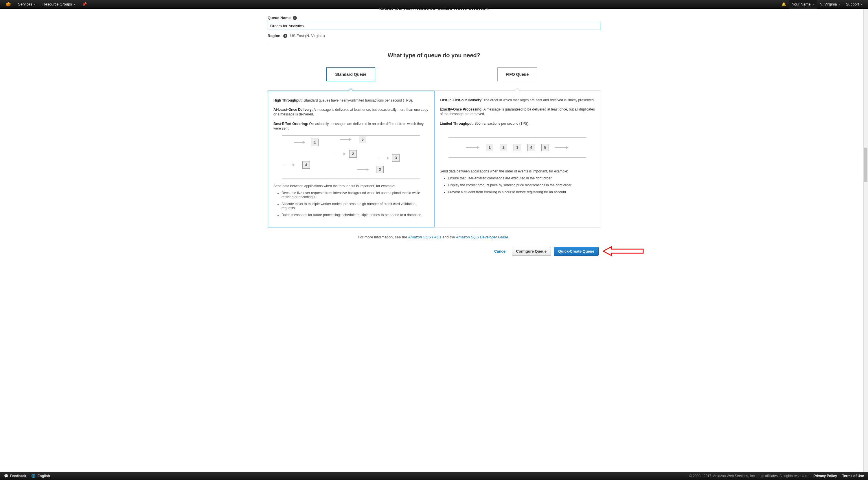  Describe the element at coordinates (8, 4) in the screenshot. I see `cube-icon` at that location.